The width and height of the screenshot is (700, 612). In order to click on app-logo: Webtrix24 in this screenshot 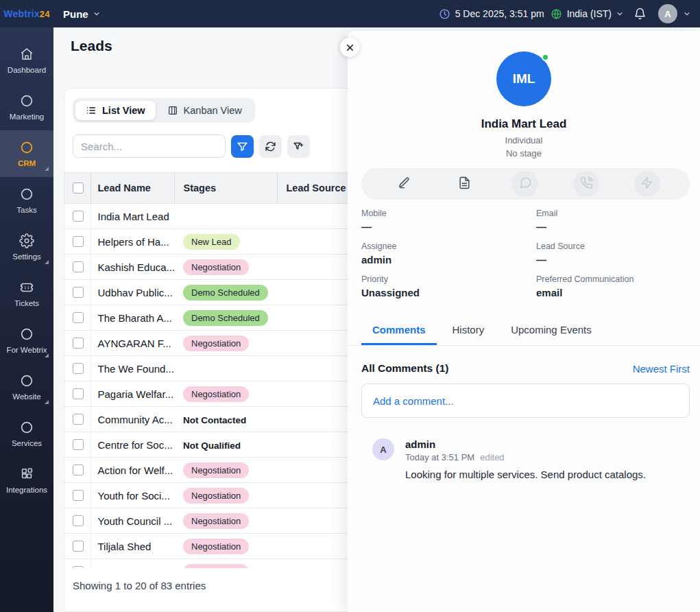, I will do `click(26, 14)`.